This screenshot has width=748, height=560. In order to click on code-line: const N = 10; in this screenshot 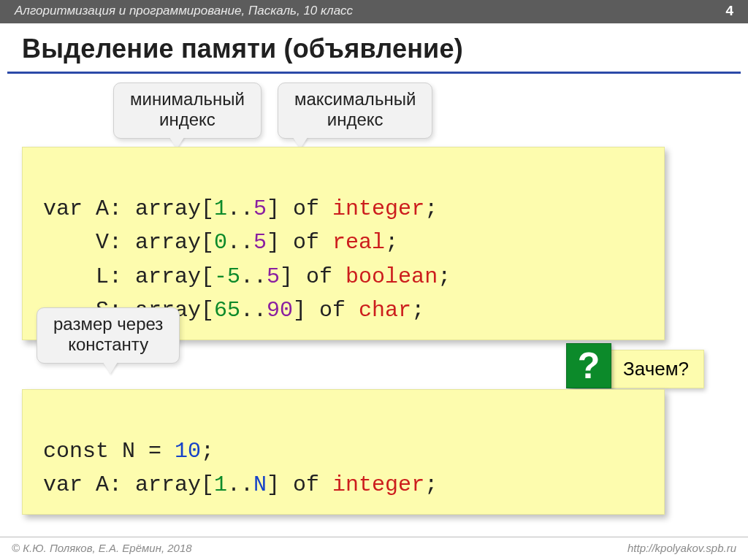, I will do `click(129, 451)`.